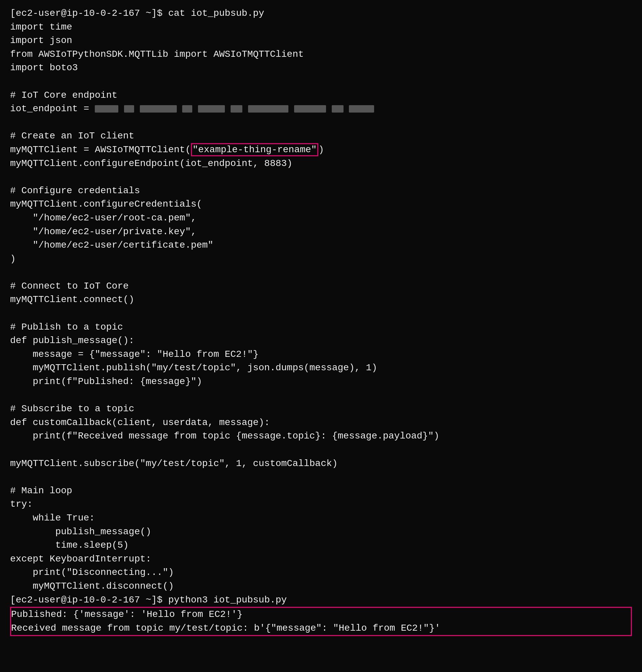 This screenshot has width=642, height=672. Describe the element at coordinates (321, 600) in the screenshot. I see `command-line-2: [ec2-user@ip-10-0-2-167 ~]$ python3 iot_…` at that location.